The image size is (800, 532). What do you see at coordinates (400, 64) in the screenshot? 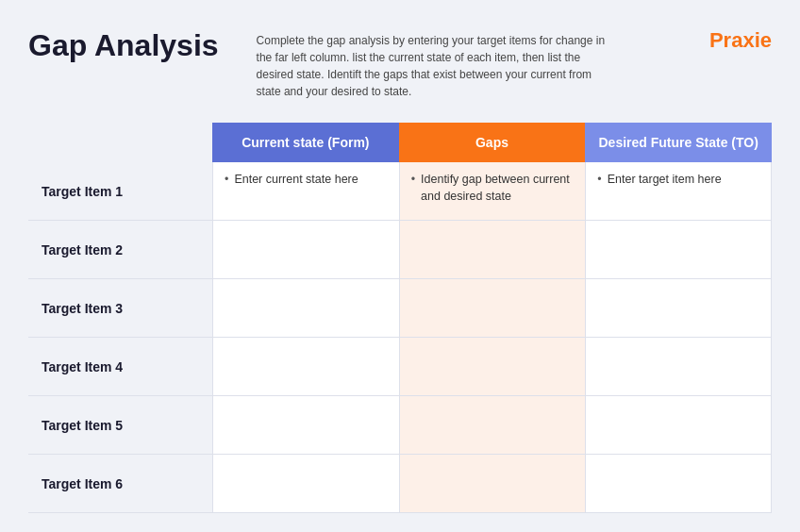
I see `page-header: Gap Analysis Complete the gap analysis b…` at bounding box center [400, 64].